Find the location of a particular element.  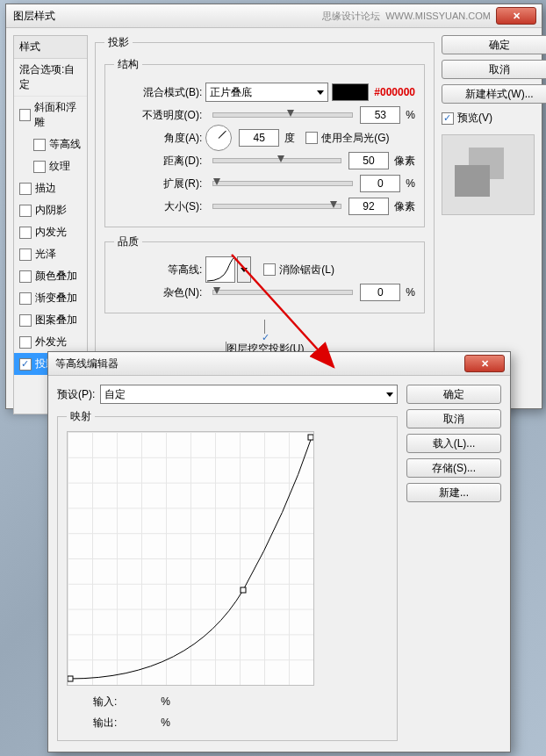

style-item-7: 颜色叠加 is located at coordinates (51, 276).